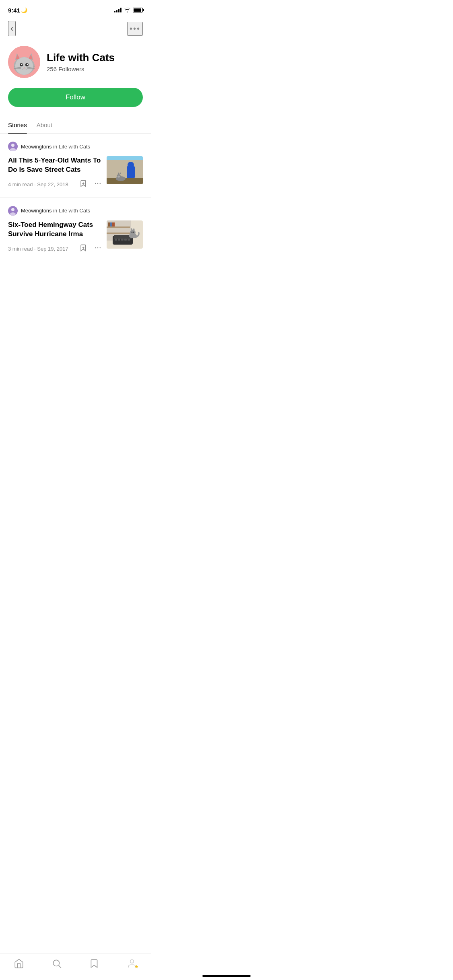 The width and height of the screenshot is (453, 980). I want to click on story-content: All This 5-Year-Old Wants To Do Is Save …, so click(76, 173).